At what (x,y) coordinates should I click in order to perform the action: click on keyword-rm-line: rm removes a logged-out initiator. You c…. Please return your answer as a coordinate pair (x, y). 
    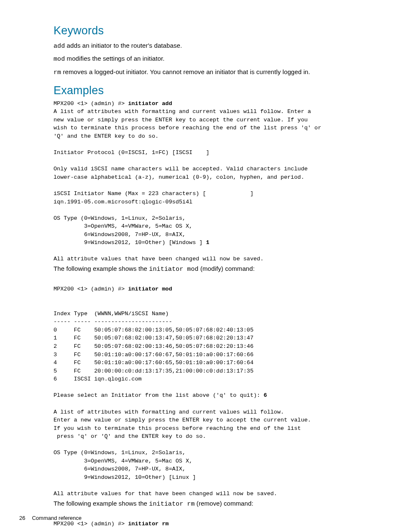
    Looking at the image, I should click on (212, 72).